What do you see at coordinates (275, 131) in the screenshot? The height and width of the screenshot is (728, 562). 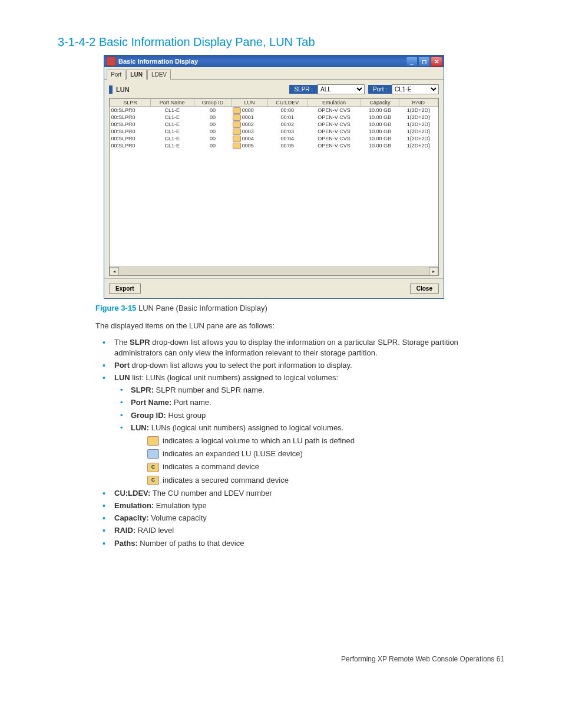 I see `table-row: 00:SLPR0CL1-E00000300:03OPEN-V CVS10.00 …` at bounding box center [275, 131].